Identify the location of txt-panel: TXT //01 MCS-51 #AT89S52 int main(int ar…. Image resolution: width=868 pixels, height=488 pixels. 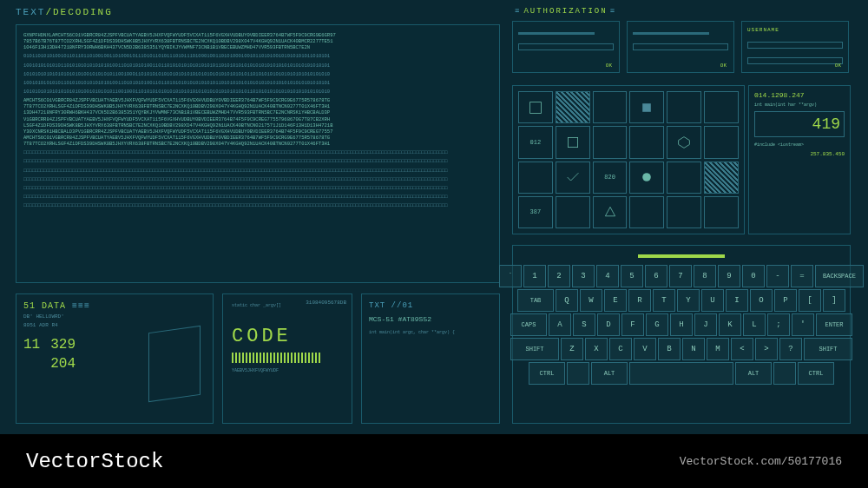
(431, 359).